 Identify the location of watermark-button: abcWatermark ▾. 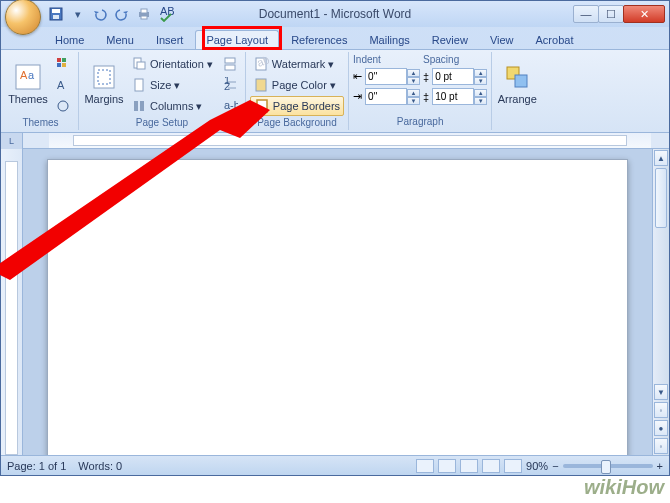
(297, 64).